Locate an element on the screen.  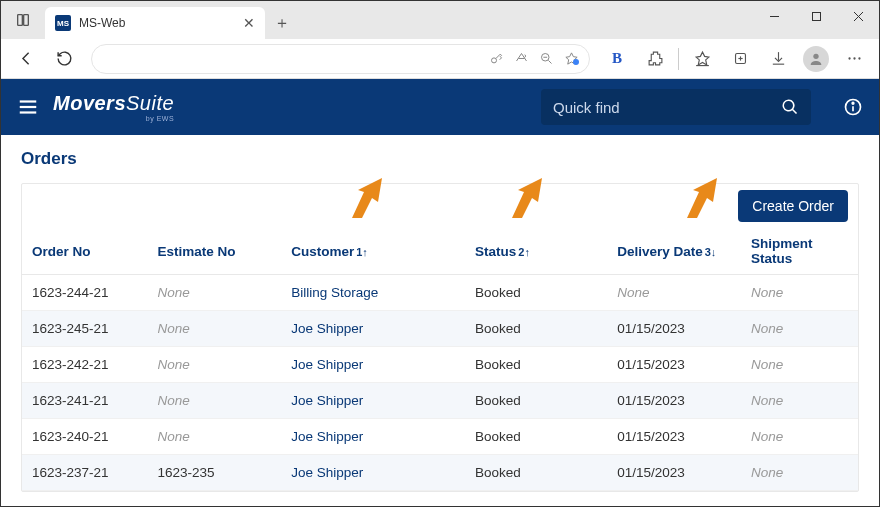
key-icon is located at coordinates (496, 58).